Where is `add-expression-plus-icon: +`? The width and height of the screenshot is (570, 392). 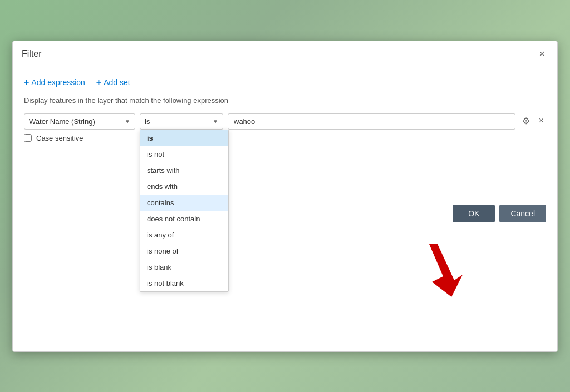 add-expression-plus-icon: + is located at coordinates (27, 82).